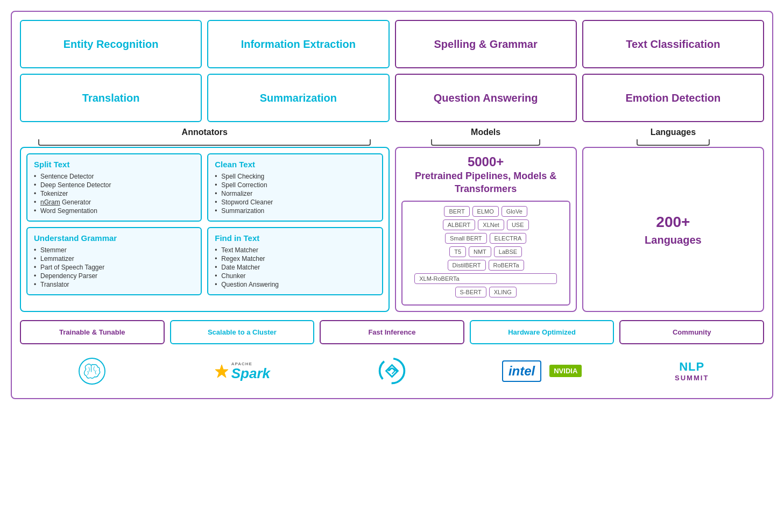 This screenshot has width=784, height=532. Describe the element at coordinates (114, 187) in the screenshot. I see `split-text-box: Split Text Sentence Detector Deep Senten…` at that location.